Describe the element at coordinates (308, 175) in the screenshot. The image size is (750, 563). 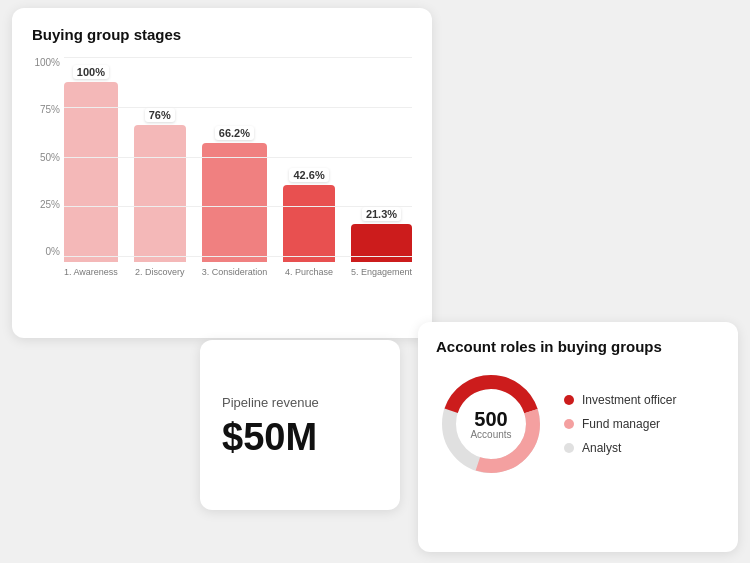
I see `bar-value-label: 42.6%` at that location.